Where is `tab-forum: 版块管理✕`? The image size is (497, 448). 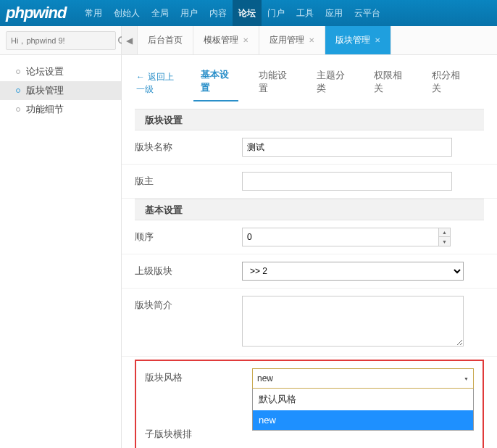 tab-forum: 版块管理✕ is located at coordinates (358, 41).